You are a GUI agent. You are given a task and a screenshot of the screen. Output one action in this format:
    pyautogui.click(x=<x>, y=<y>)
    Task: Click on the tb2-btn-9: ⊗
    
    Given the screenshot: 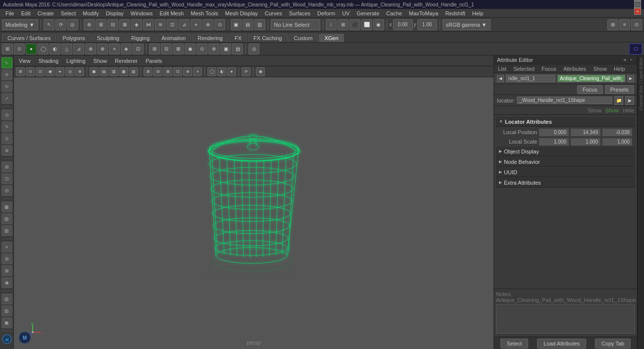 What is the action you would take?
    pyautogui.click(x=102, y=49)
    